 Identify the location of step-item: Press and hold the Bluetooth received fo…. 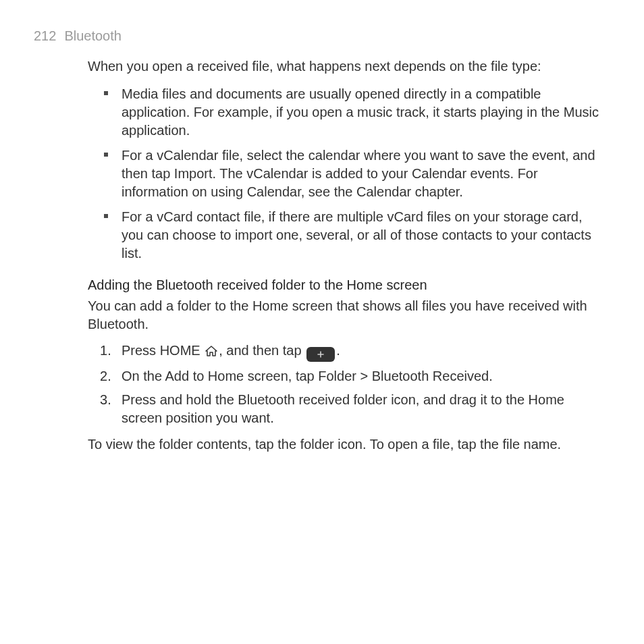
(346, 409).